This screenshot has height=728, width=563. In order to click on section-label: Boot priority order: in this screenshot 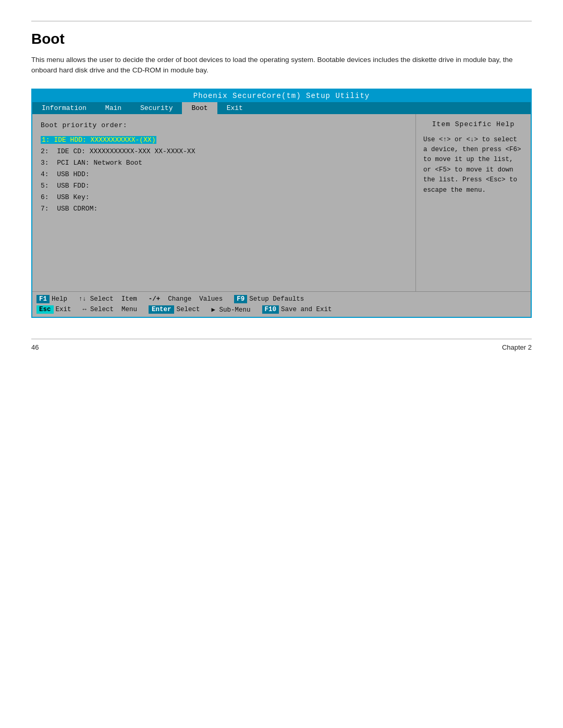, I will do `click(224, 125)`.